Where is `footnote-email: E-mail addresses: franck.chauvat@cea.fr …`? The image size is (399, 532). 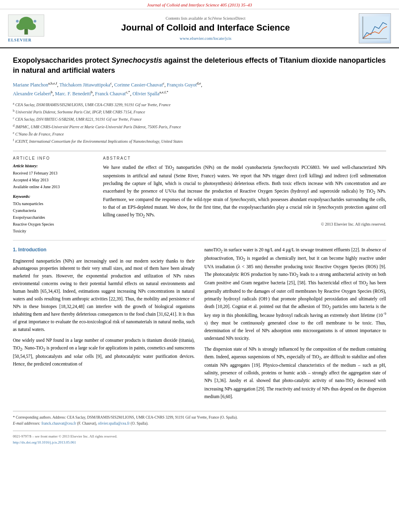
footnote-email: E-mail addresses: franck.chauvat@cea.fr … is located at coordinates (200, 424).